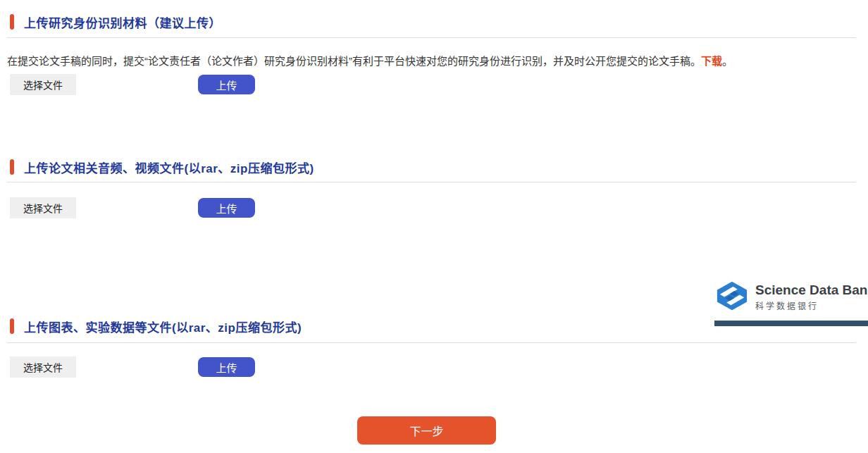 The width and height of the screenshot is (868, 453). Describe the element at coordinates (434, 167) in the screenshot. I see `section-audio-video-files: 上传论文相关音频、视频文件(以rar、zip压缩包形式) 选择文件 上传` at that location.